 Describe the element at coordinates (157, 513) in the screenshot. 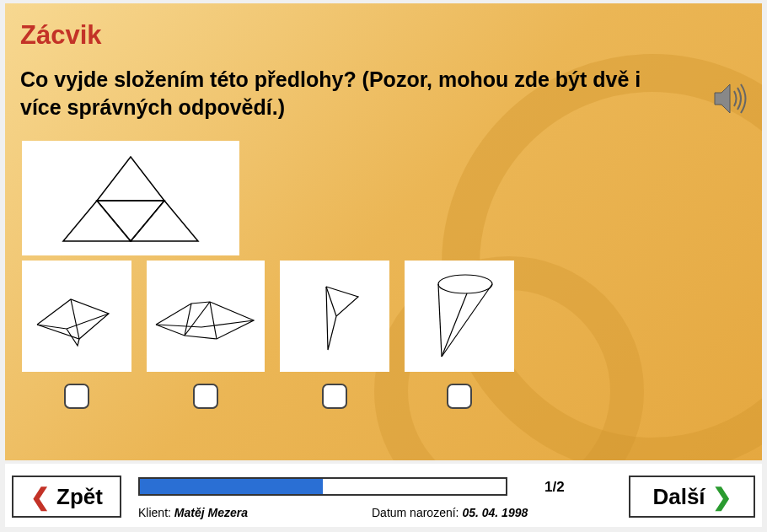

I see `client-label: Klient:` at that location.